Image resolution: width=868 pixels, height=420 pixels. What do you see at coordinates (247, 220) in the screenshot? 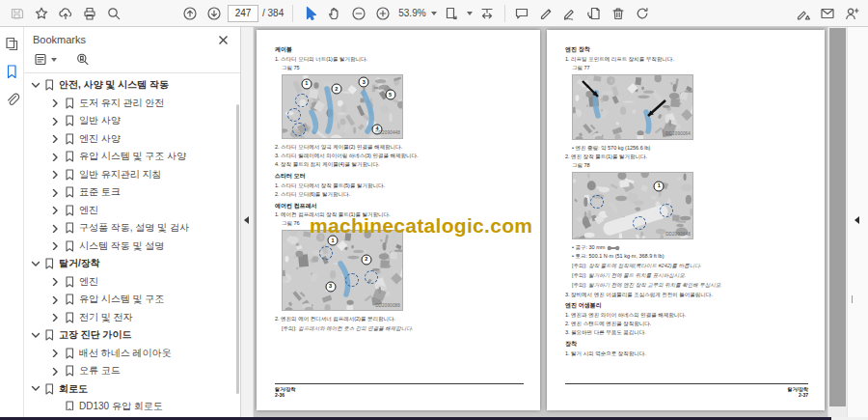
I see `collapse-panel-arrow` at bounding box center [247, 220].